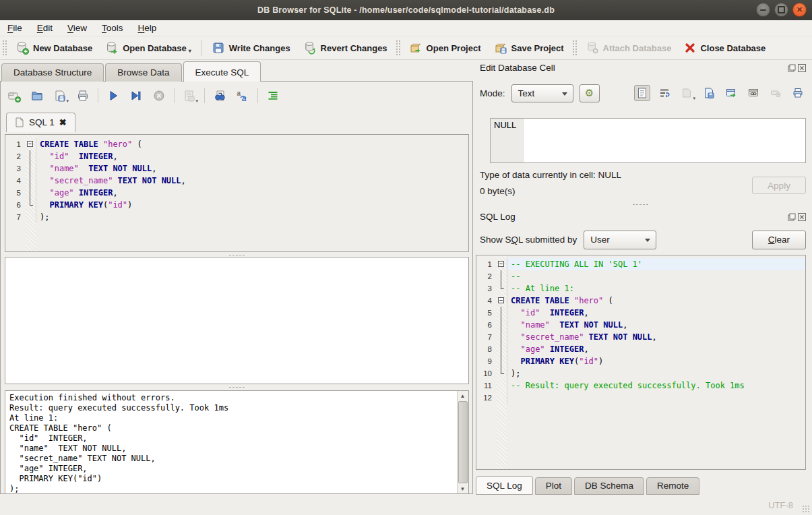  Describe the element at coordinates (487, 349) in the screenshot. I see `line-number: 8` at that location.